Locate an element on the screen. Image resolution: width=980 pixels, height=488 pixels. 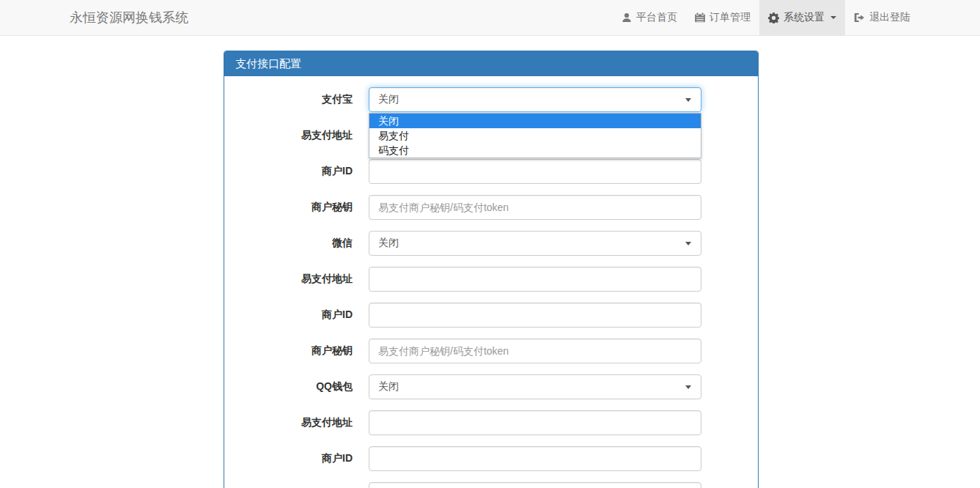
brand: 永恒资源网换钱系统 is located at coordinates (129, 18).